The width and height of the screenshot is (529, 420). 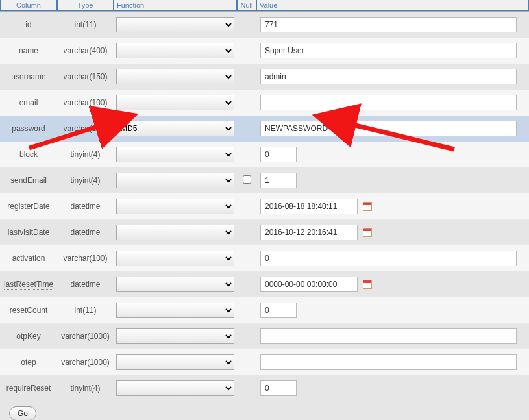 I want to click on field-row-email: emailvarchar(100), so click(x=265, y=103).